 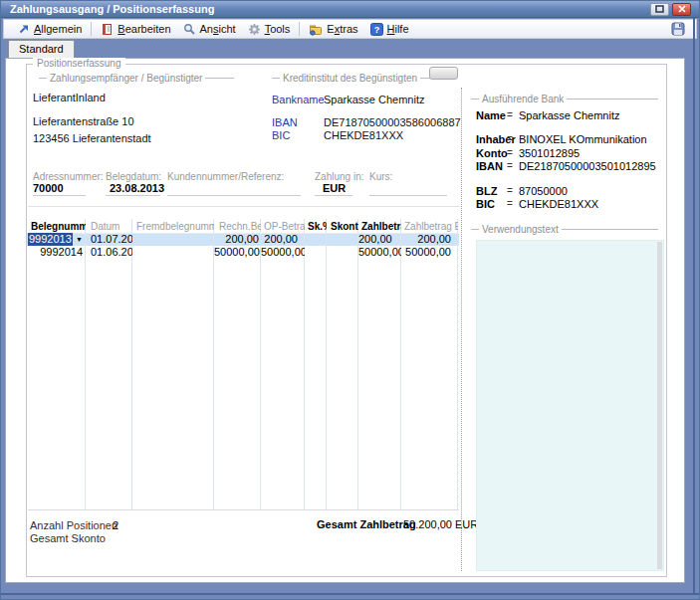 What do you see at coordinates (659, 406) in the screenshot?
I see `usage-scrollbar` at bounding box center [659, 406].